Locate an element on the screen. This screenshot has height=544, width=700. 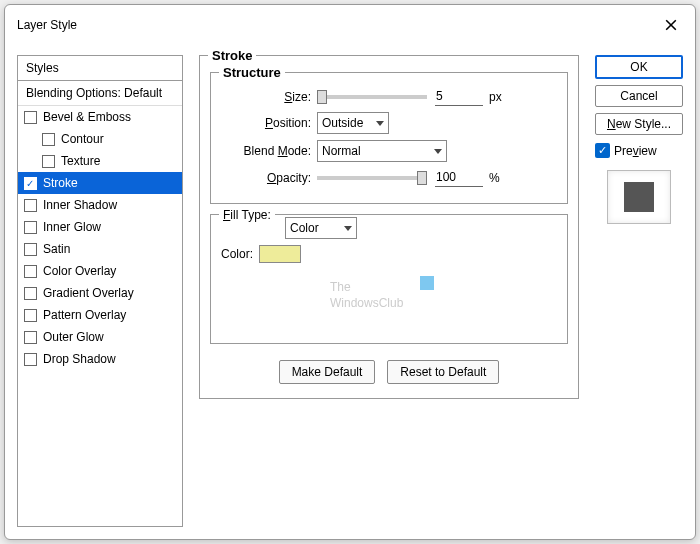
style-item-label: Pattern Overlay is located at coordinates (84, 315).